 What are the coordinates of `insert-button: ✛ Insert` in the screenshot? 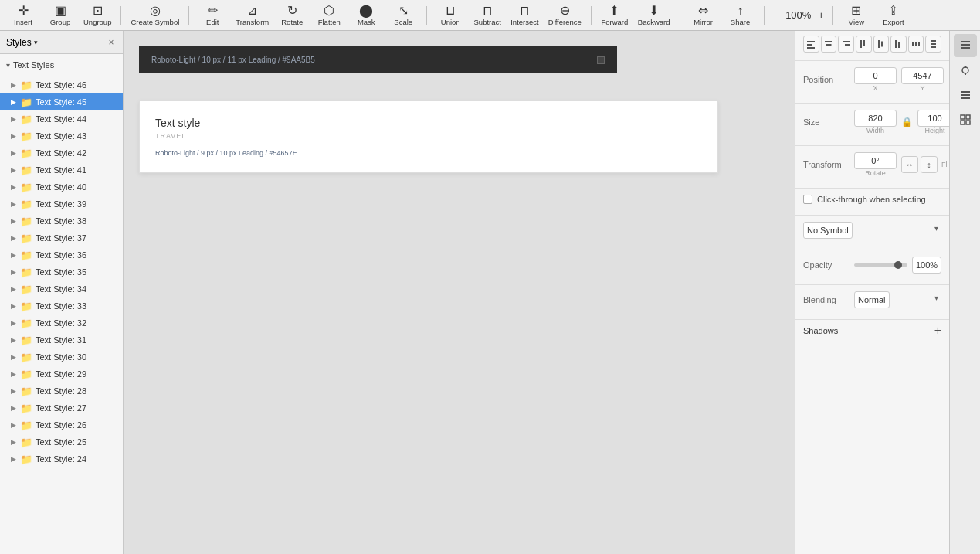 It's located at (23, 15).